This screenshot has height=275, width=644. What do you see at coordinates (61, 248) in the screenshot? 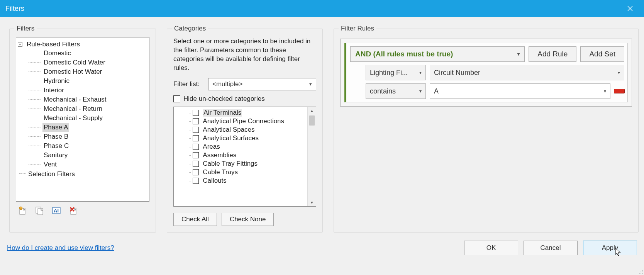
I see `help-link: How do I create and use view filters?` at bounding box center [61, 248].